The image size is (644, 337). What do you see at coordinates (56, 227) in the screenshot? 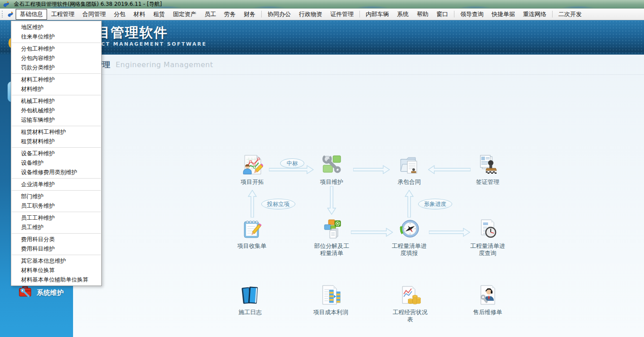
I see `dropdown-item-employee: 员工维护` at bounding box center [56, 227].